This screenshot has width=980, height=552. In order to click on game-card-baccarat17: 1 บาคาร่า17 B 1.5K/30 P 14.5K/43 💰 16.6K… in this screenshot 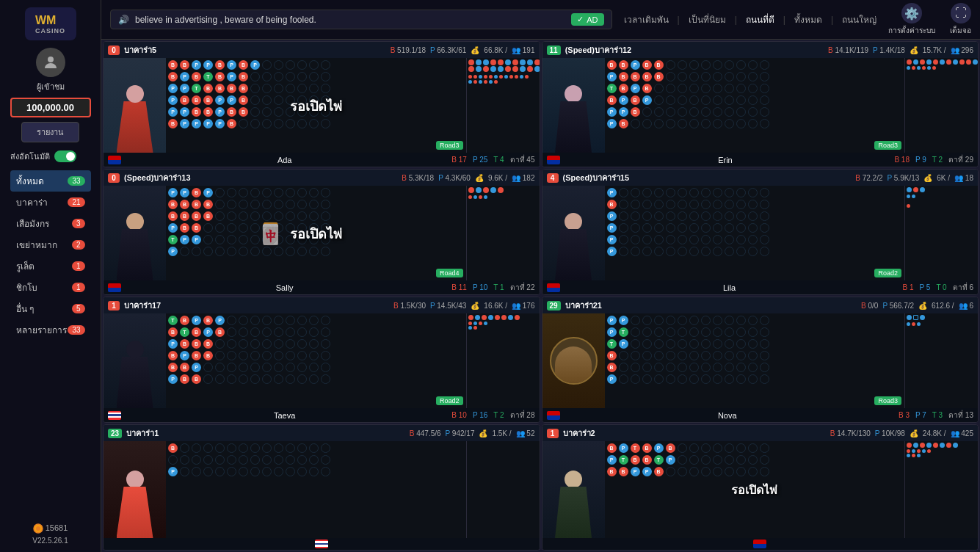, I will do `click(322, 360)`.